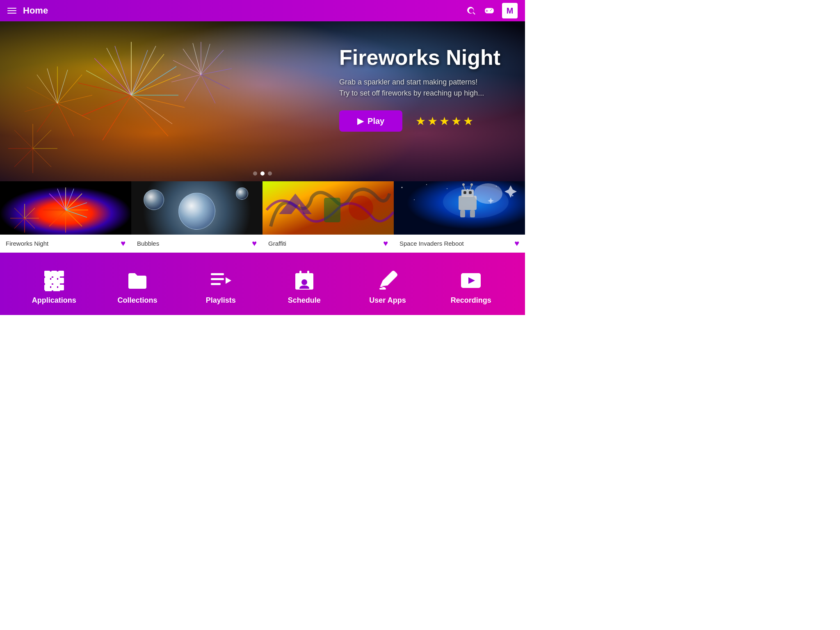 The width and height of the screenshot is (840, 630). What do you see at coordinates (431, 244) in the screenshot?
I see `item-name-space: Space Invaders Reboot` at bounding box center [431, 244].